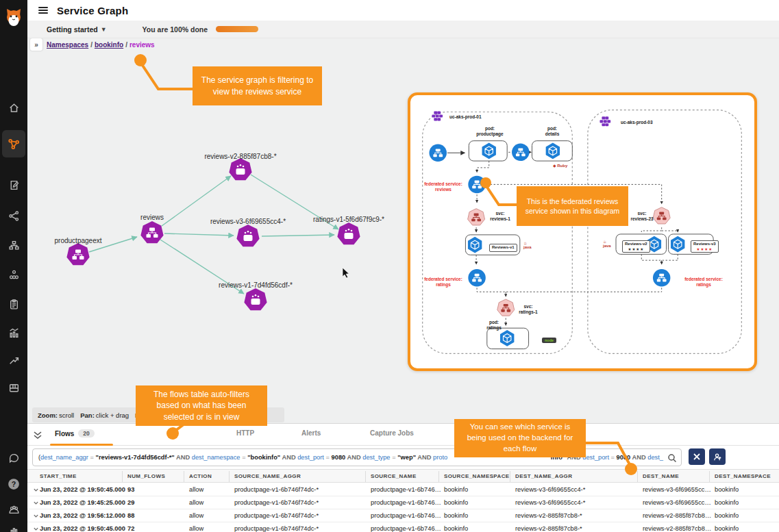  Describe the element at coordinates (240, 166) in the screenshot. I see `graph-node-reviews-v2: reviews-v2-885f87cb8-*` at that location.